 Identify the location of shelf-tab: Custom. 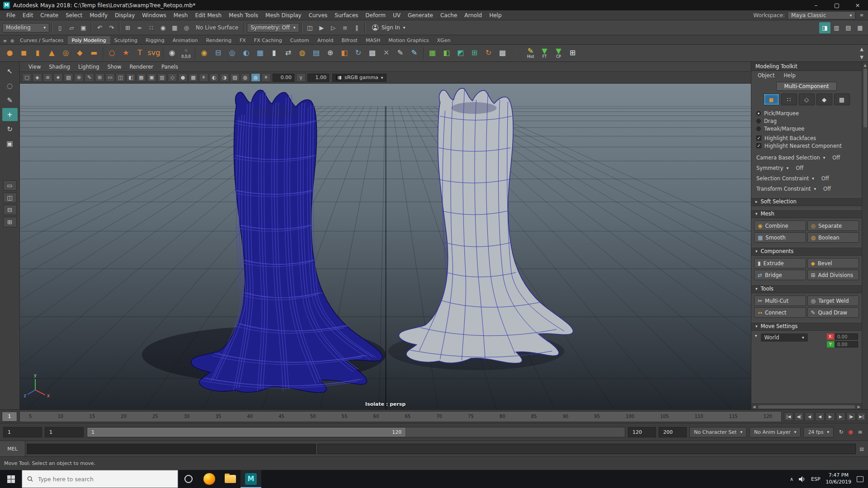
(300, 40).